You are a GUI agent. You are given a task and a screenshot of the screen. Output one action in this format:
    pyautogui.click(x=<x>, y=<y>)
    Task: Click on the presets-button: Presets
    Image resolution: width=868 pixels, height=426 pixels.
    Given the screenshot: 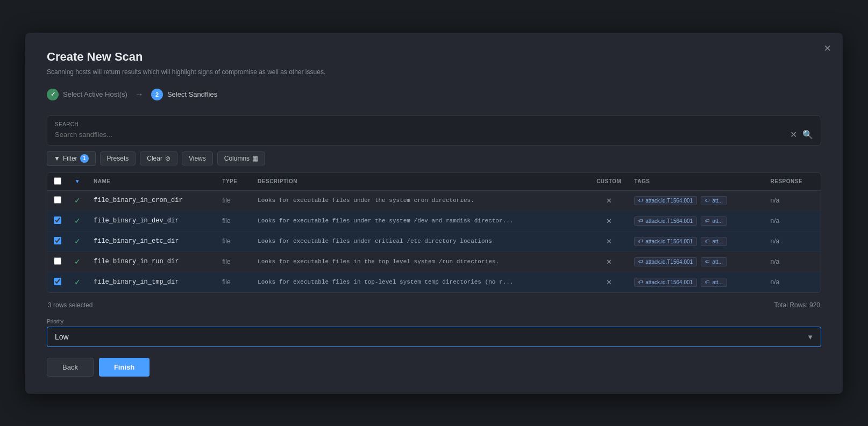 What is the action you would take?
    pyautogui.click(x=118, y=158)
    